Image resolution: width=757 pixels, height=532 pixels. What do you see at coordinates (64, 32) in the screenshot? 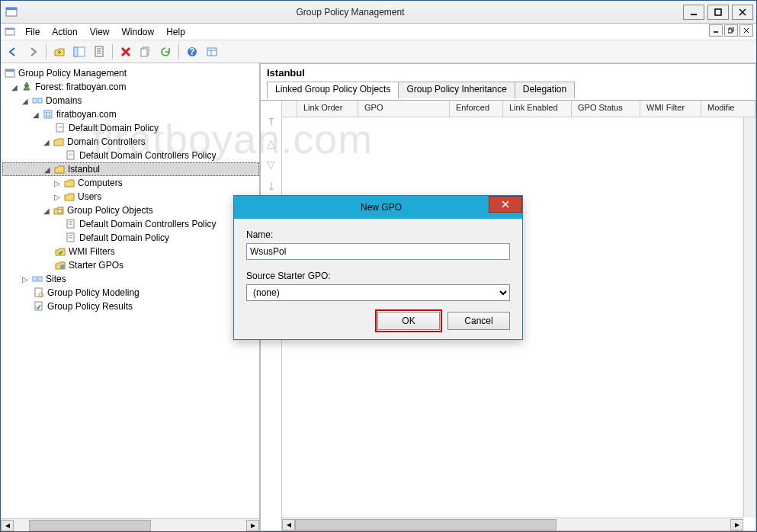
I see `menu-action: Action` at bounding box center [64, 32].